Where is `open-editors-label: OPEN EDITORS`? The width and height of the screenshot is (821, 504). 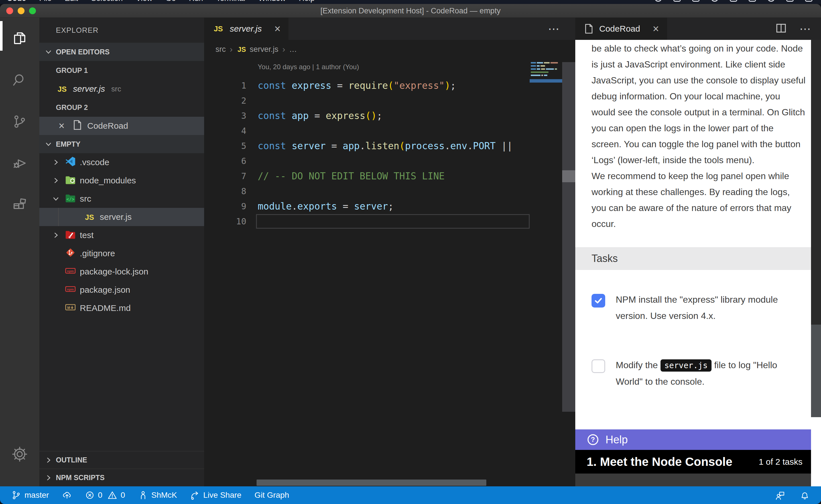
open-editors-label: OPEN EDITORS is located at coordinates (83, 52).